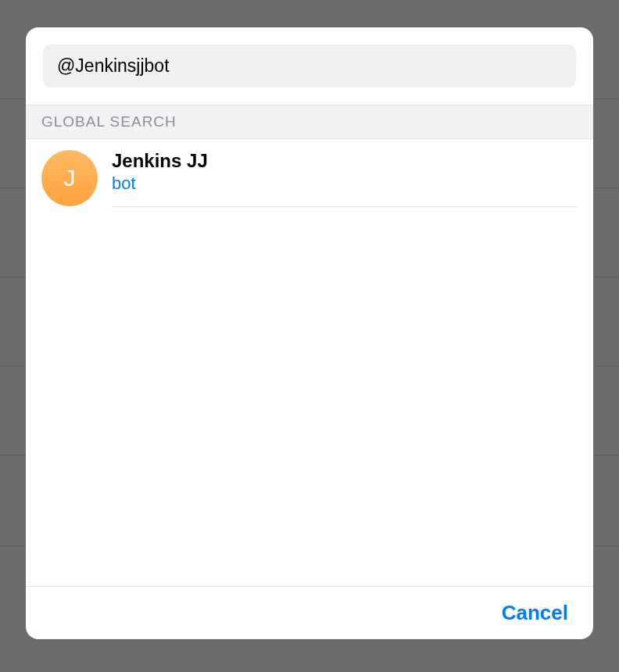 The height and width of the screenshot is (672, 619). Describe the element at coordinates (109, 122) in the screenshot. I see `section-header-label: GLOBAL SEARCH` at that location.